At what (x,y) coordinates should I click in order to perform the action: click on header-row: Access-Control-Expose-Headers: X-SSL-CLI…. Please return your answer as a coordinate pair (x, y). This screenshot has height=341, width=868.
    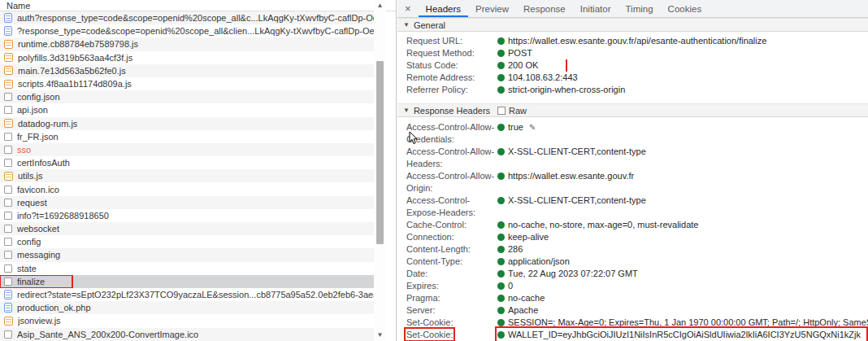
    Looking at the image, I should click on (632, 207).